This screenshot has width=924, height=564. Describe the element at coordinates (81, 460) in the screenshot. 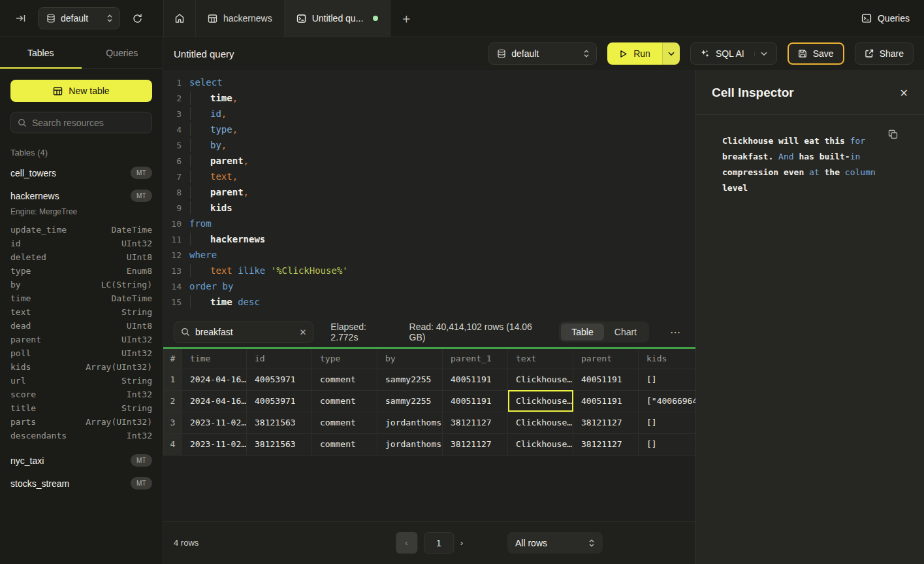

I see `sidebar-table-item-nyc_taxi: nyc_taxiMT` at that location.